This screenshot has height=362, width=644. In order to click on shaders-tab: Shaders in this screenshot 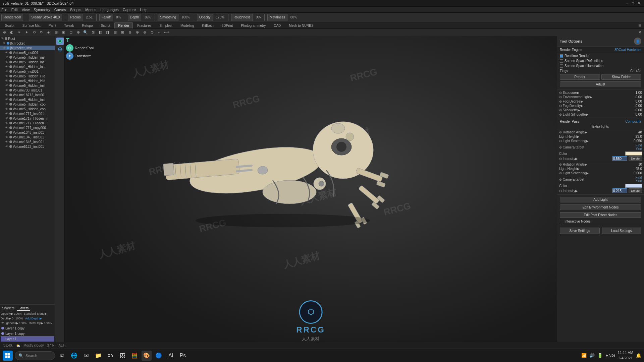, I will do `click(8, 308)`.